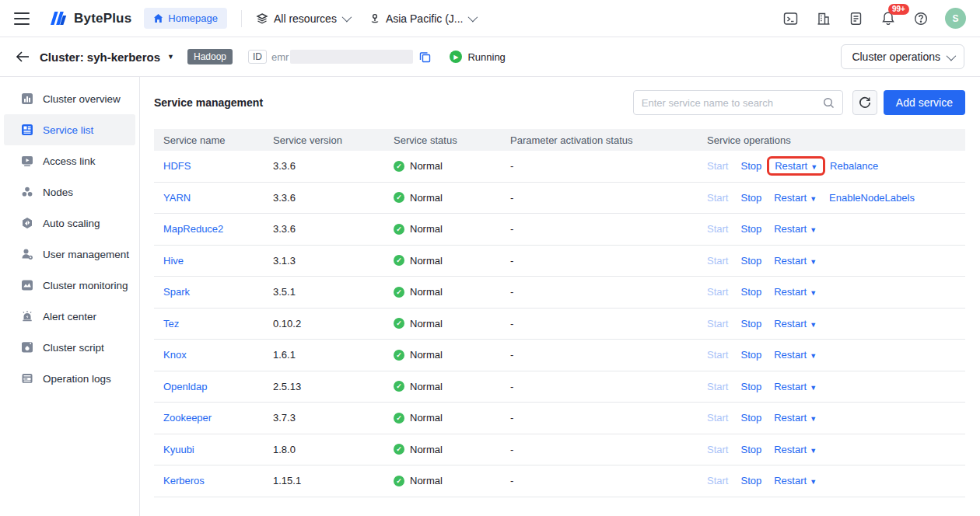 This screenshot has height=516, width=980. Describe the element at coordinates (70, 223) in the screenshot. I see `sidebar-item-auto-scaling: Auto scaling` at that location.